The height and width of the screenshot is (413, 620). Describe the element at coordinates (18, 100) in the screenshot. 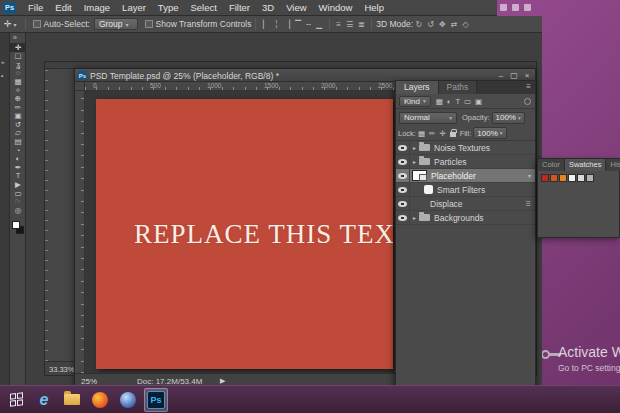

I see `healing-brush-tool: ⊕` at that location.